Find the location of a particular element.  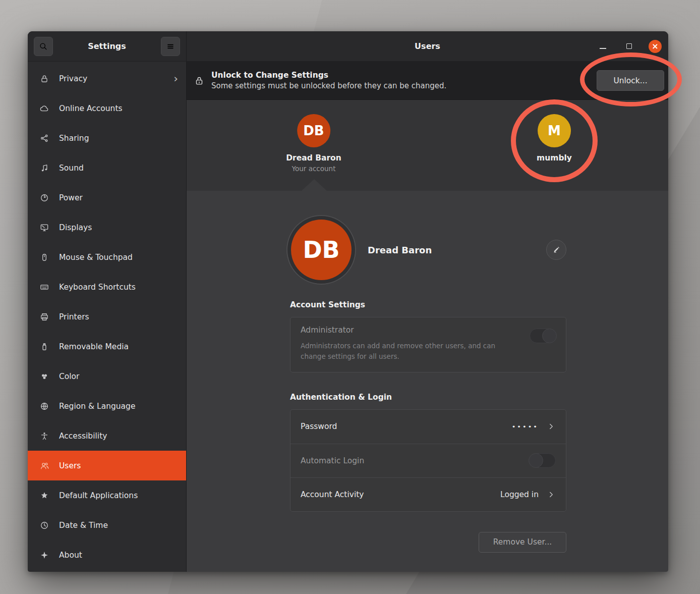

sparkle-icon is located at coordinates (44, 555).